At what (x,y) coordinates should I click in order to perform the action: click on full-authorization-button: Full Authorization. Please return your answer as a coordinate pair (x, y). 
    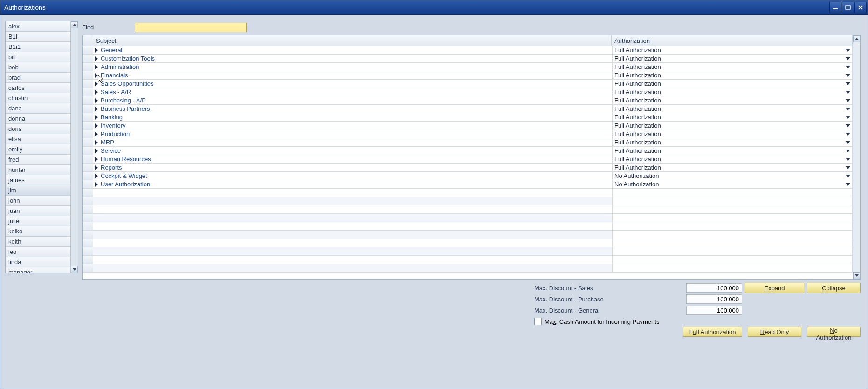
    Looking at the image, I should click on (712, 332).